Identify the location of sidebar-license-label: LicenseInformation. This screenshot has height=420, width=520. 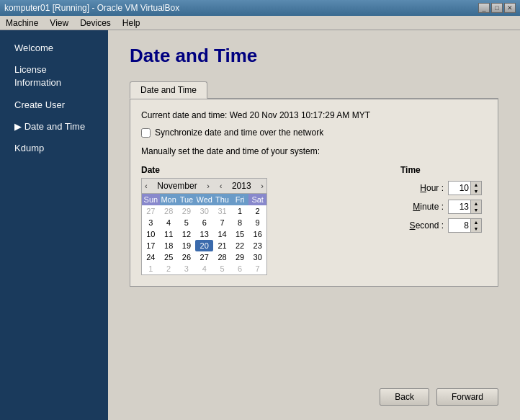
(37, 76).